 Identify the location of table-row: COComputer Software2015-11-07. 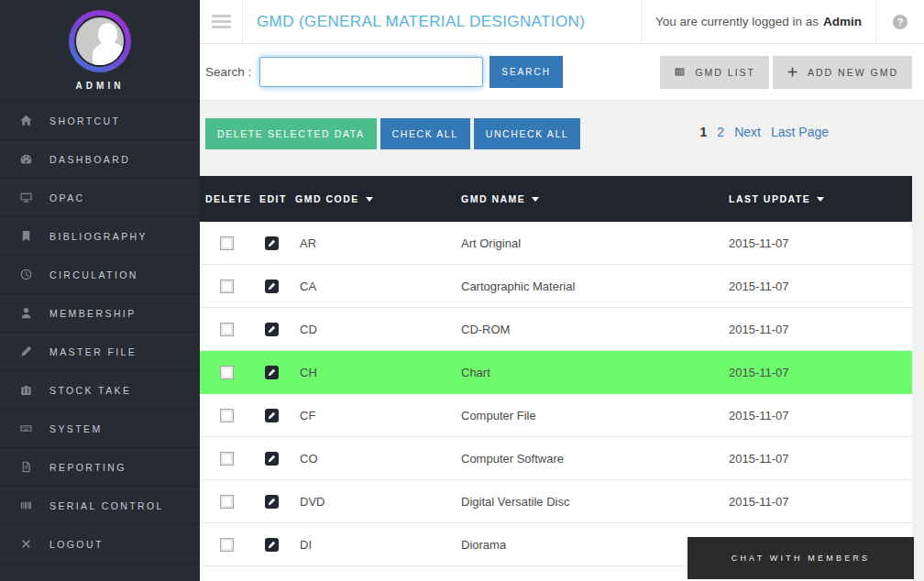
(556, 458).